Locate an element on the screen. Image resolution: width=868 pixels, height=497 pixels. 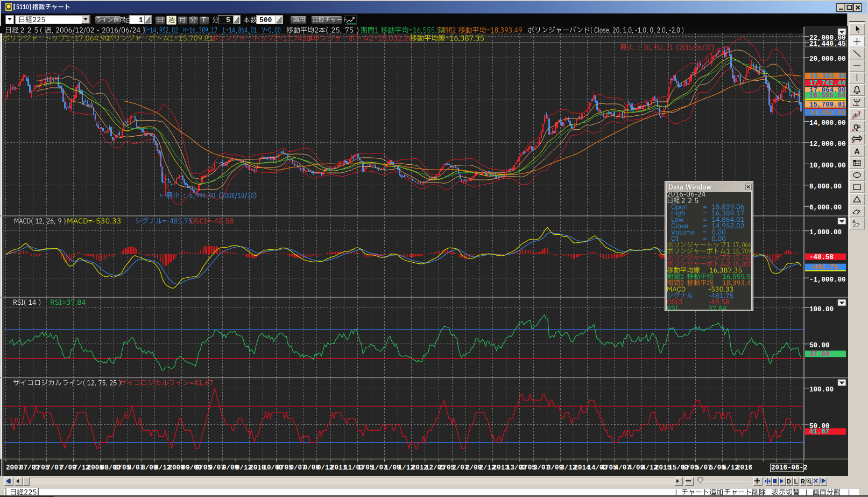
svg-text: 50.00 is located at coordinates (820, 346).